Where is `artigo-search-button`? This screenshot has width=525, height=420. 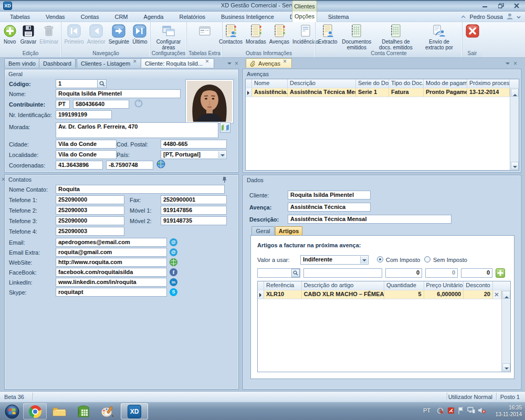
artigo-search-button is located at coordinates (296, 273).